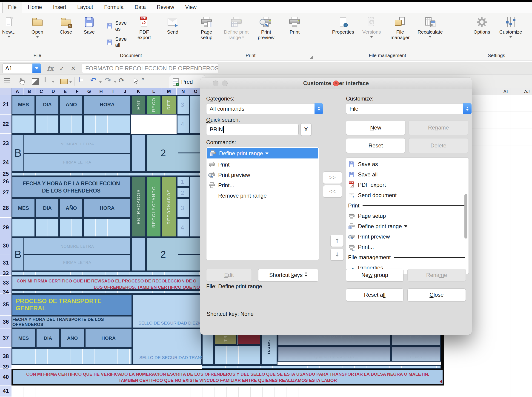  I want to click on row-header-33: 33, so click(6, 283).